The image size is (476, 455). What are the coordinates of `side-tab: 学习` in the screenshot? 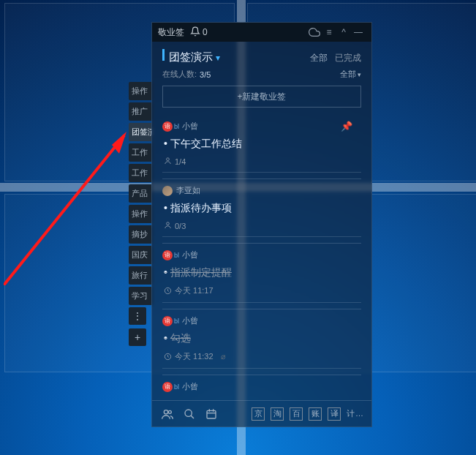 It's located at (140, 296).